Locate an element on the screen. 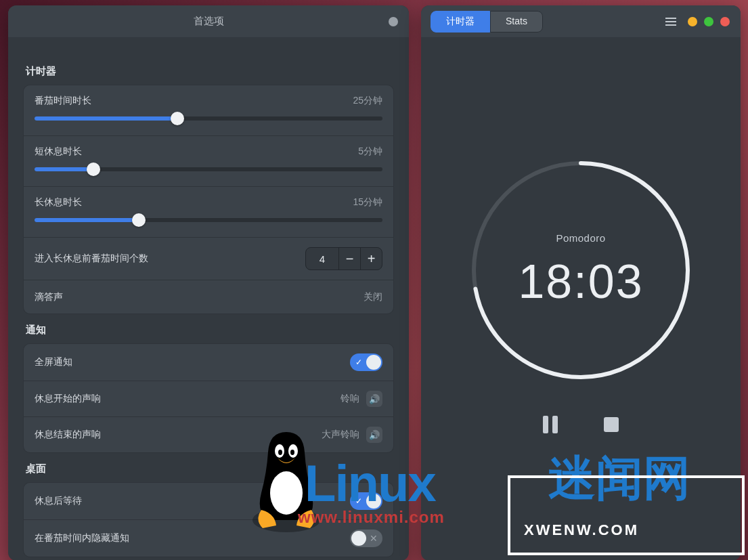 The image size is (748, 560). start-sound-value: 铃响 is located at coordinates (350, 399).